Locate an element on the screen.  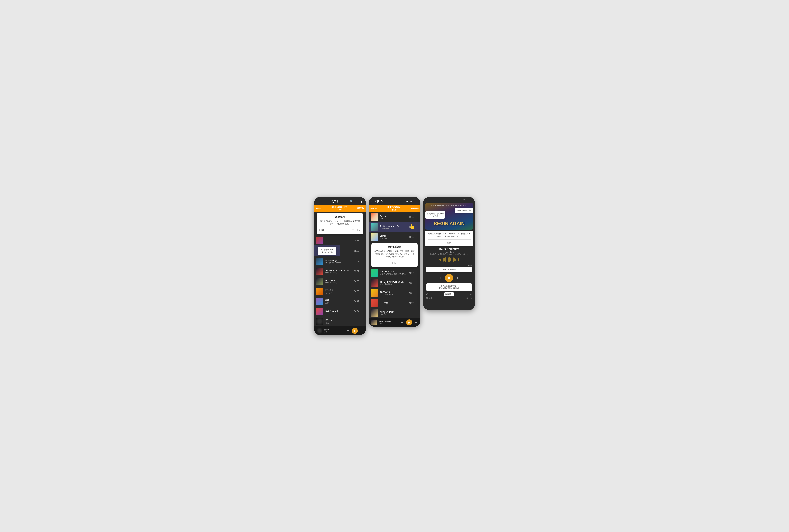
song-duration-tellme: 03:27 is located at coordinates (356, 271).